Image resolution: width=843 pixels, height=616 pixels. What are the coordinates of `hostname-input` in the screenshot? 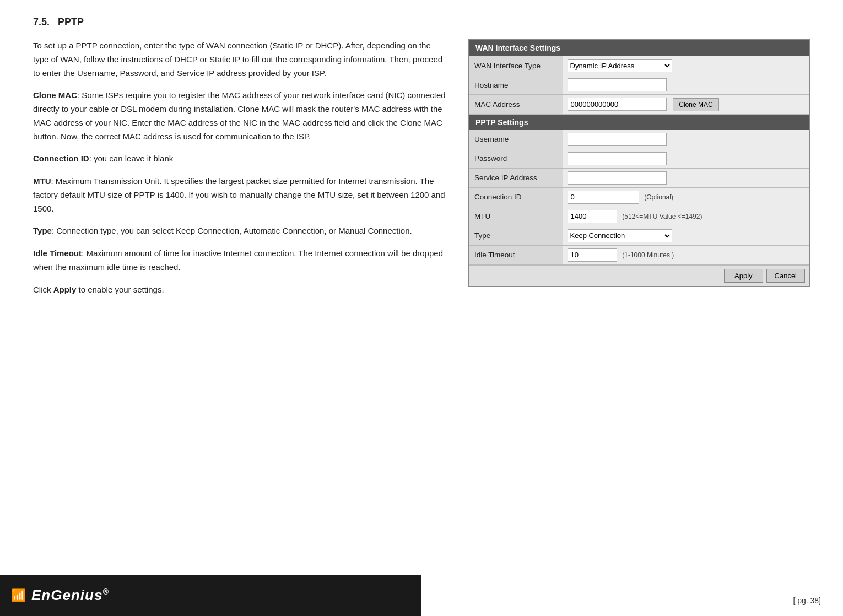 It's located at (617, 85).